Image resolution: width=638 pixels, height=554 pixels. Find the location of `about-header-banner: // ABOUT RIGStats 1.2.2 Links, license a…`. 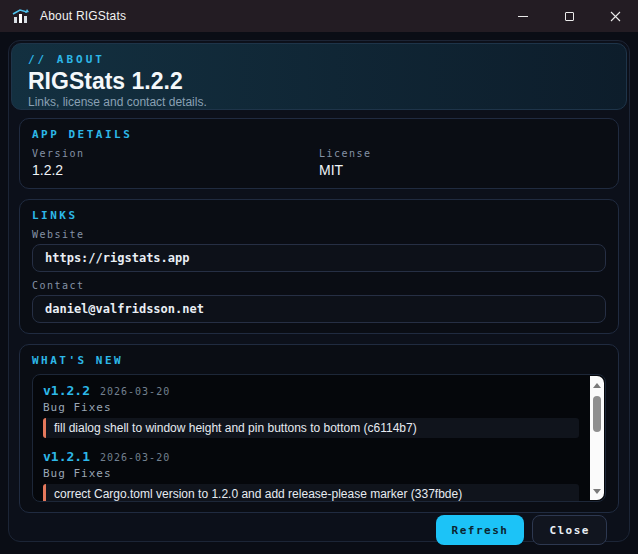

about-header-banner: // ABOUT RIGStats 1.2.2 Links, license a… is located at coordinates (319, 76).